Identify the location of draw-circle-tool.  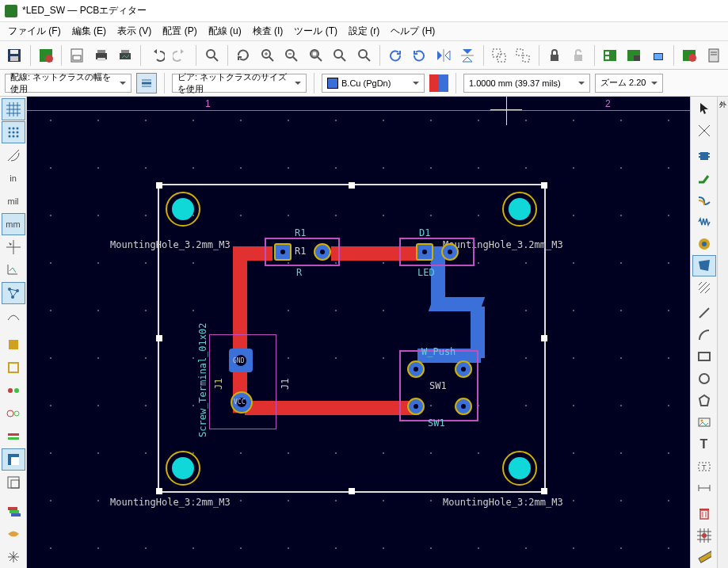
(704, 379).